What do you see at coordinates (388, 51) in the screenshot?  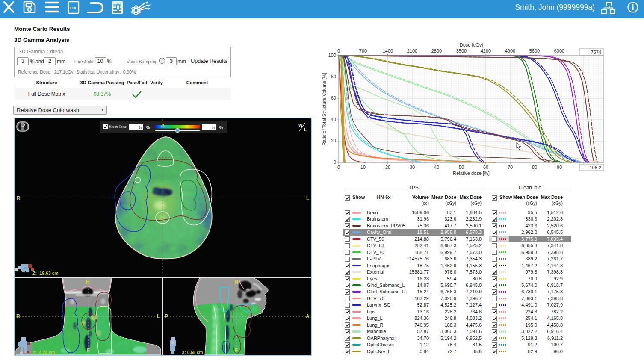 I see `svg-text: 1400` at bounding box center [388, 51].